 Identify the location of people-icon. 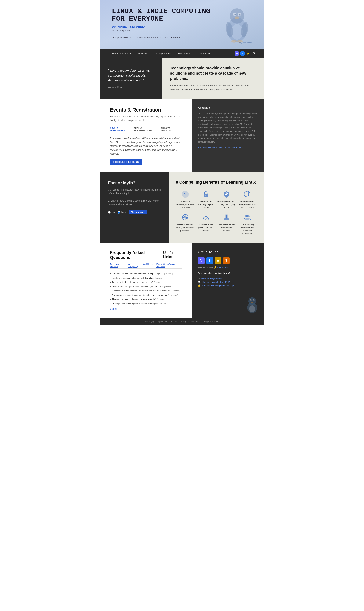
(247, 217).